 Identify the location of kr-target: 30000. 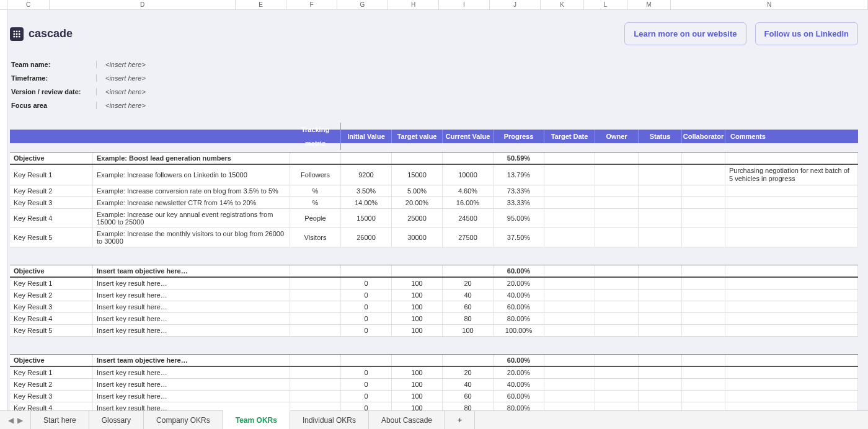
(417, 237).